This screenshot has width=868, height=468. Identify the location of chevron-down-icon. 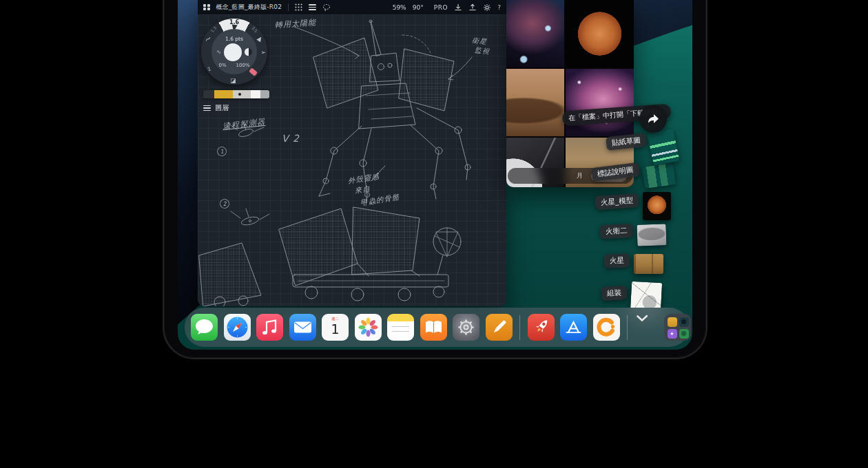
(642, 318).